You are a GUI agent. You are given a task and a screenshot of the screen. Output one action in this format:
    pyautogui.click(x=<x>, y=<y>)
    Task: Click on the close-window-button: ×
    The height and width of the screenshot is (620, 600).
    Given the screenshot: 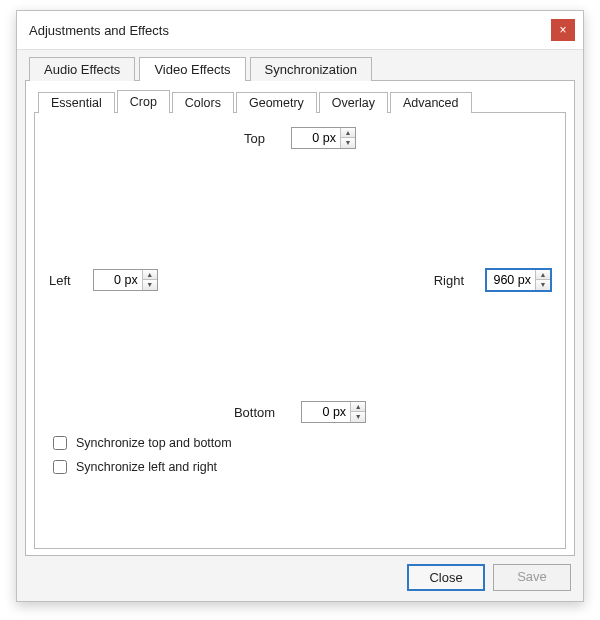 What is the action you would take?
    pyautogui.click(x=563, y=30)
    